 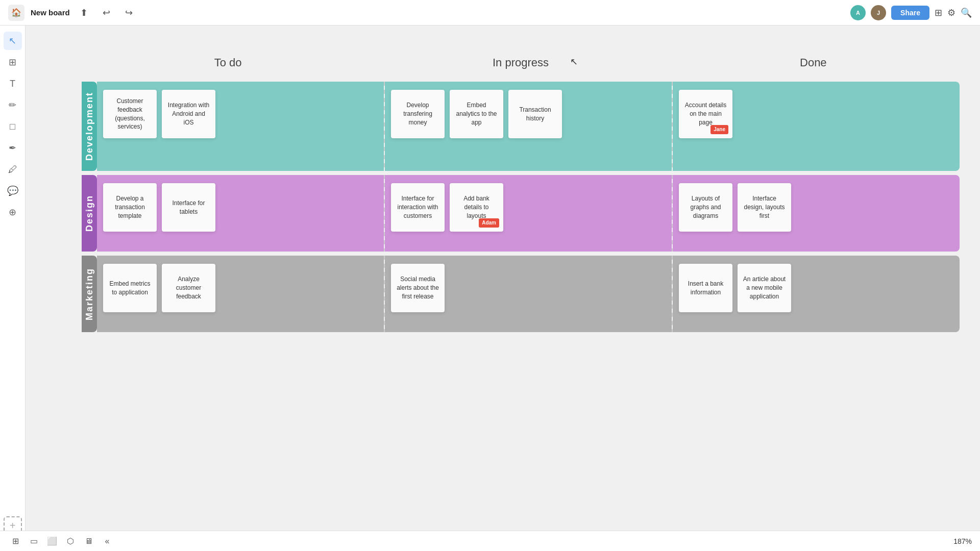 What do you see at coordinates (814, 63) in the screenshot?
I see `col-header-done: Done` at bounding box center [814, 63].